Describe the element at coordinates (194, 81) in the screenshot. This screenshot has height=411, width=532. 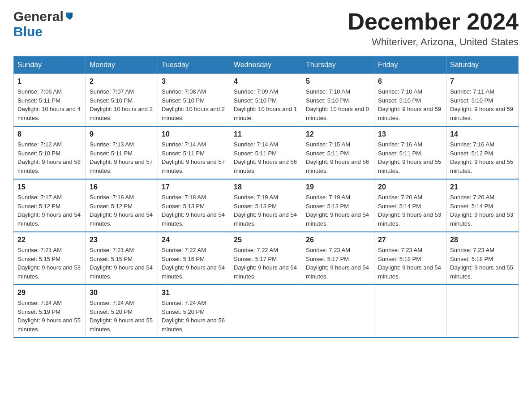
I see `day-number: 3` at that location.